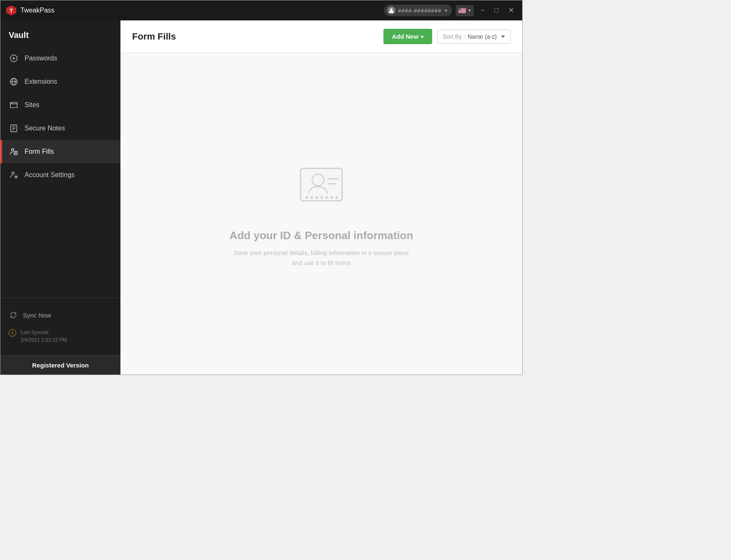 This screenshot has width=731, height=560. Describe the element at coordinates (503, 37) in the screenshot. I see `sort-chevron-down-icon` at that location.